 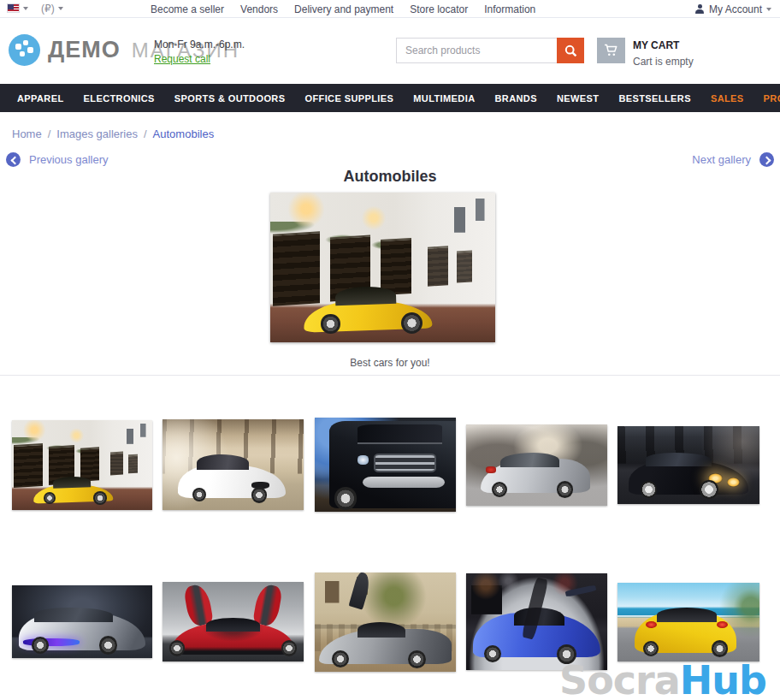 What do you see at coordinates (82, 621) in the screenshot?
I see `gallery-thumbnail-eq-concept` at bounding box center [82, 621].